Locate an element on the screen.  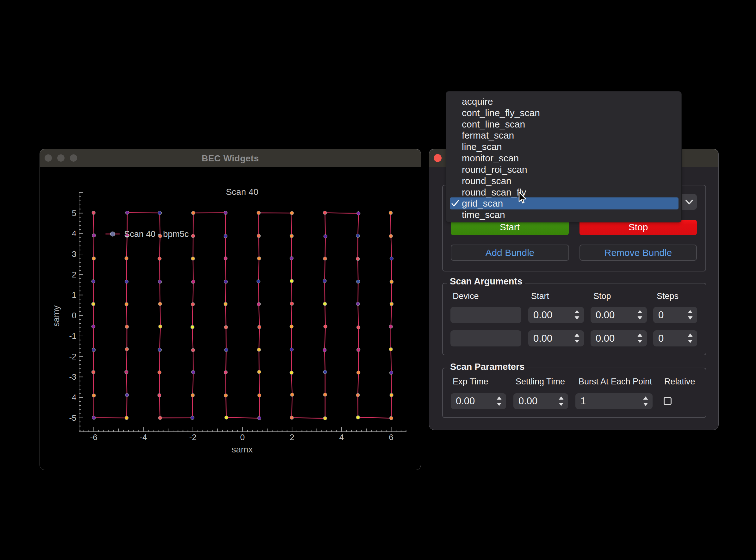
svg-text: -3 is located at coordinates (73, 377).